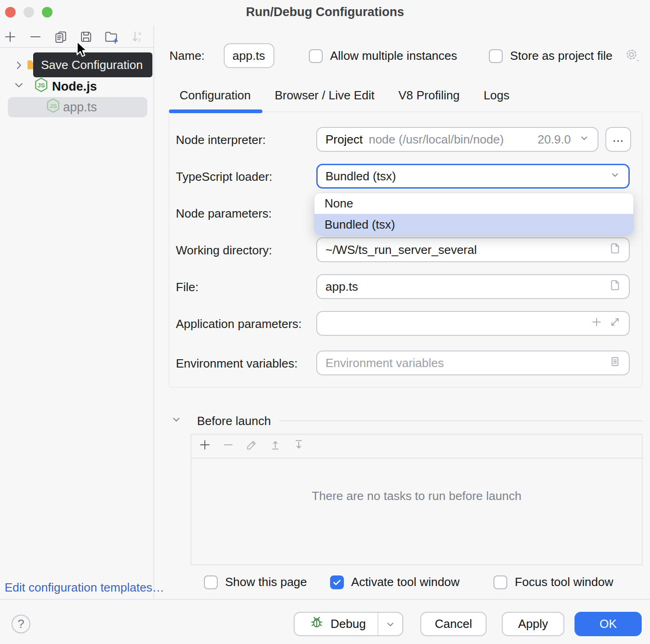  I want to click on application-parameters-input, so click(455, 324).